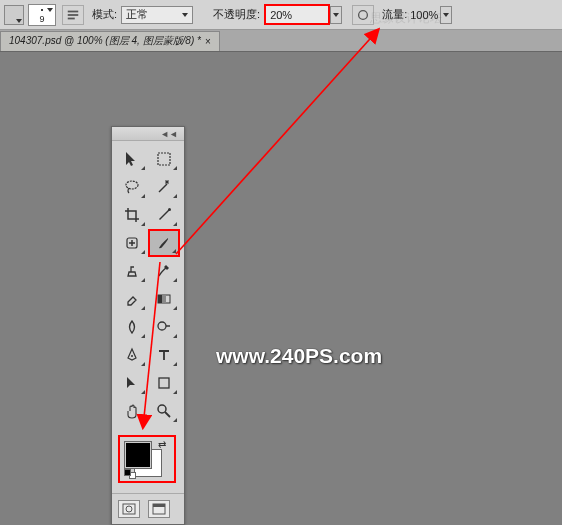 This screenshot has width=562, height=525. I want to click on document-tab-bar: 104307.psd @ 100% (图层 4, 图层蒙版/8) * ×, so click(281, 41).